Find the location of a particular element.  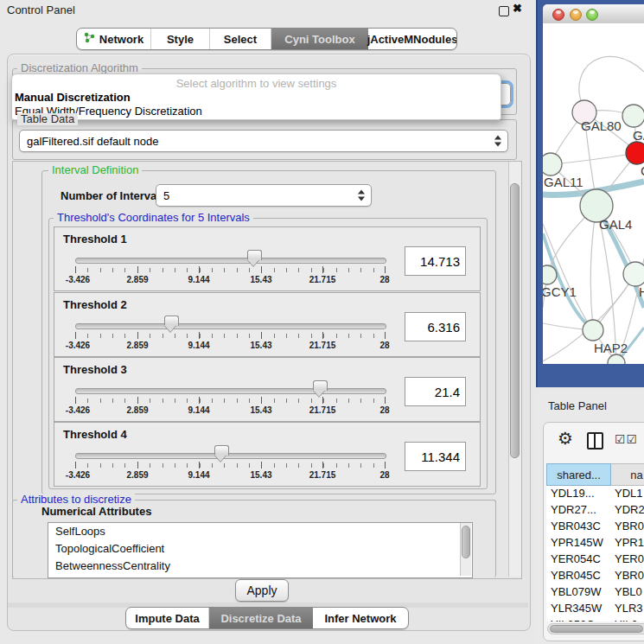

algorithm-group-label: Discretization Algorithm is located at coordinates (80, 68).